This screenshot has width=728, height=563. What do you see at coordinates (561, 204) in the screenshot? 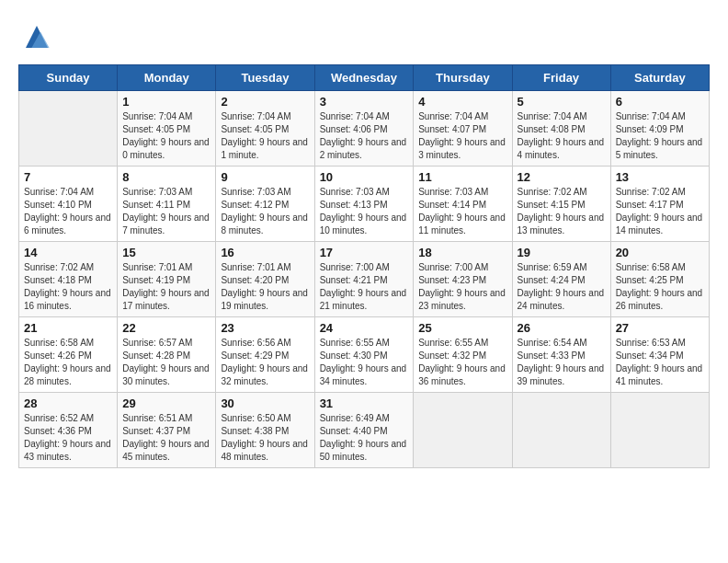
I see `calendar-cell: 12Sunrise: 7:02 AMSunset: 4:15 PMDayligh…` at bounding box center [561, 204].